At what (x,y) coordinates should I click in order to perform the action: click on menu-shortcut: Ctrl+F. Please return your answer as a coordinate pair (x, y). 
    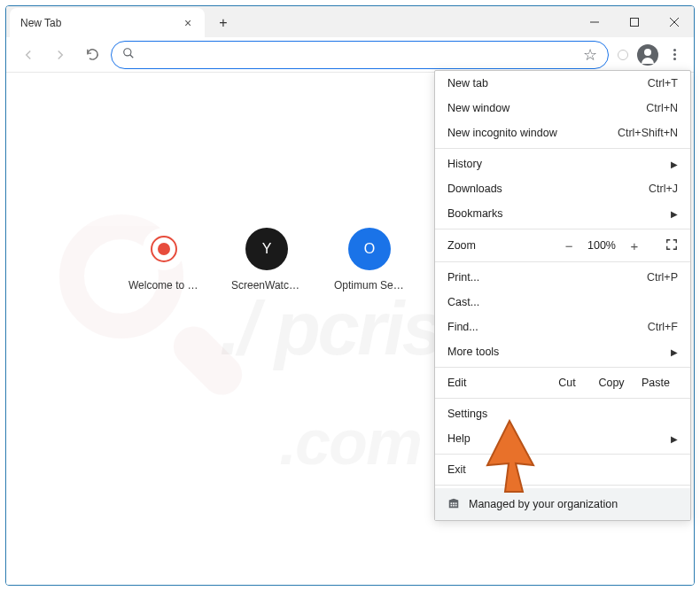
    Looking at the image, I should click on (663, 327).